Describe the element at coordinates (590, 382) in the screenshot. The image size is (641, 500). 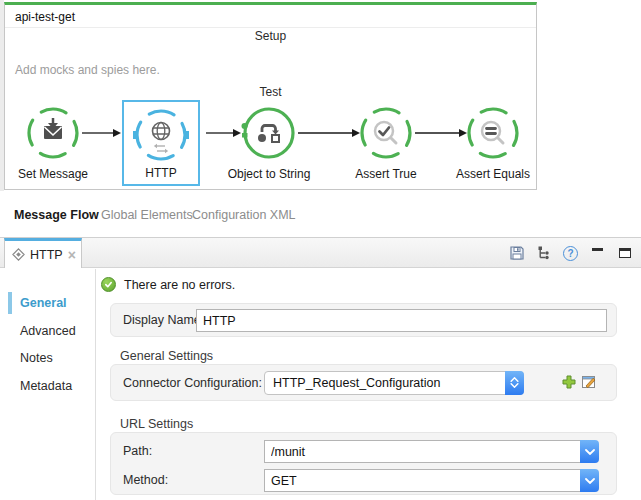
I see `edit-configuration-button` at that location.